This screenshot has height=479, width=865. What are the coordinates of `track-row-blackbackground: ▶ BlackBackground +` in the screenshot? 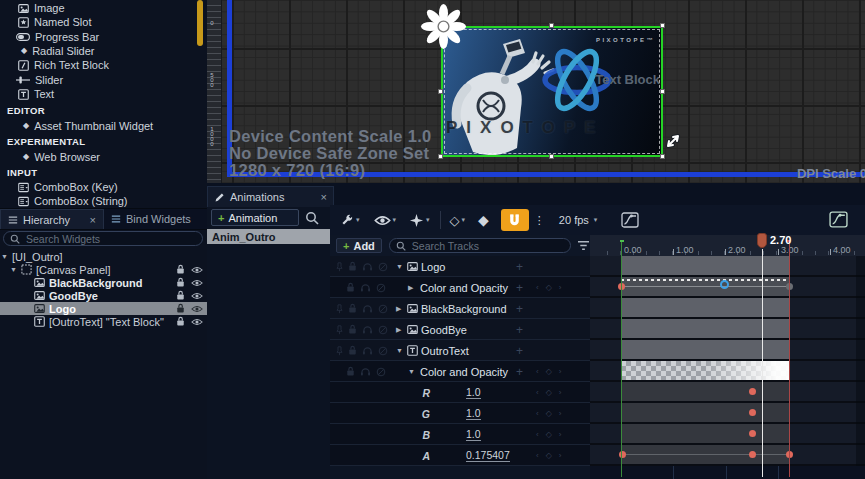 It's located at (460, 308).